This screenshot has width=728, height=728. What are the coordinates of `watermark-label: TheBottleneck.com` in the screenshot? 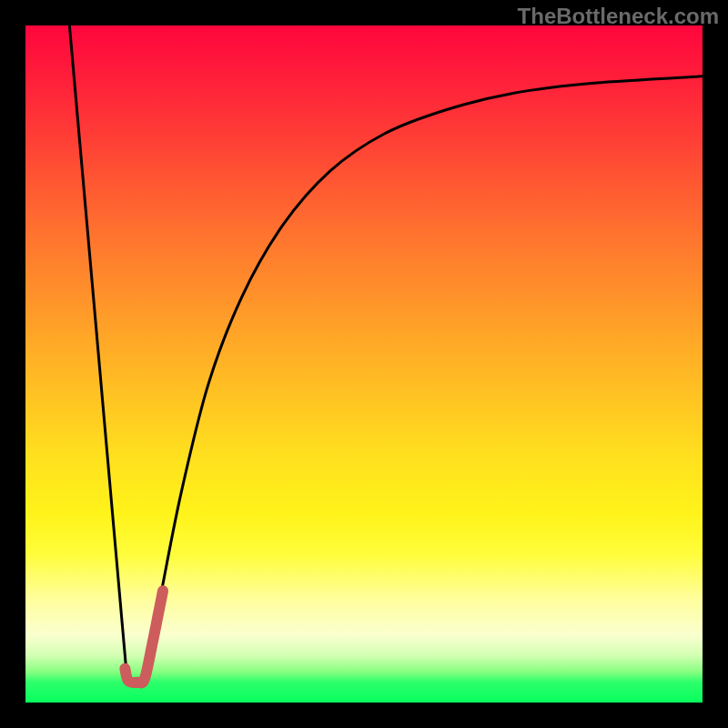 It's located at (619, 16).